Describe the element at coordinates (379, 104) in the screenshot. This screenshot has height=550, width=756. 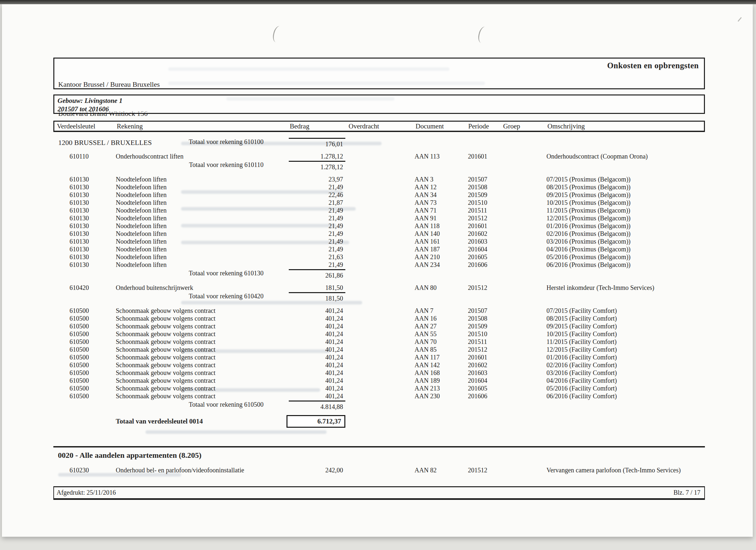
I see `building-header-box: Gebouw: Livingstone 1 201507 tot 201606` at that location.